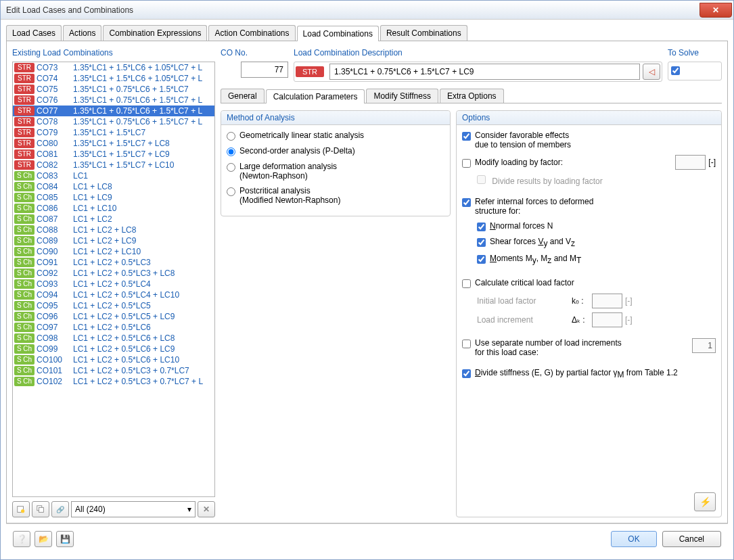 The image size is (734, 560). Describe the element at coordinates (51, 284) in the screenshot. I see `combination-id: CO93` at that location.